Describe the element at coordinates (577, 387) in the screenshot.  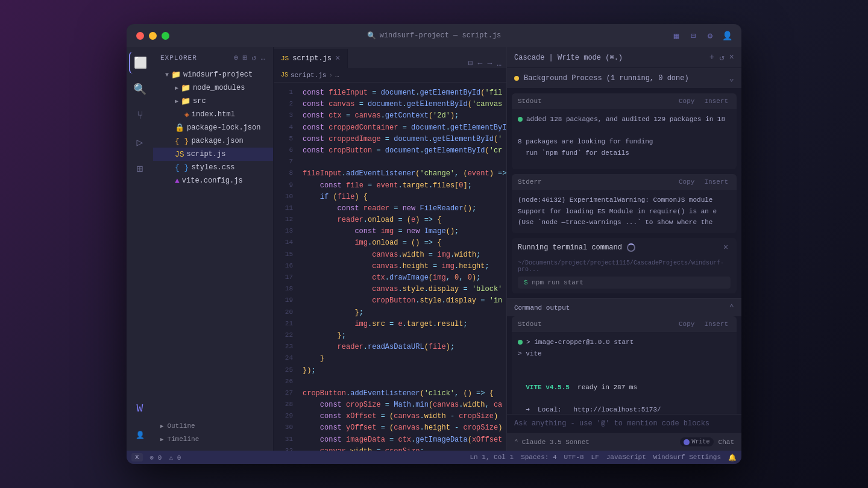
I see `vite-ready-line: VITE v4.5.5 ready in 287 ms` at that location.